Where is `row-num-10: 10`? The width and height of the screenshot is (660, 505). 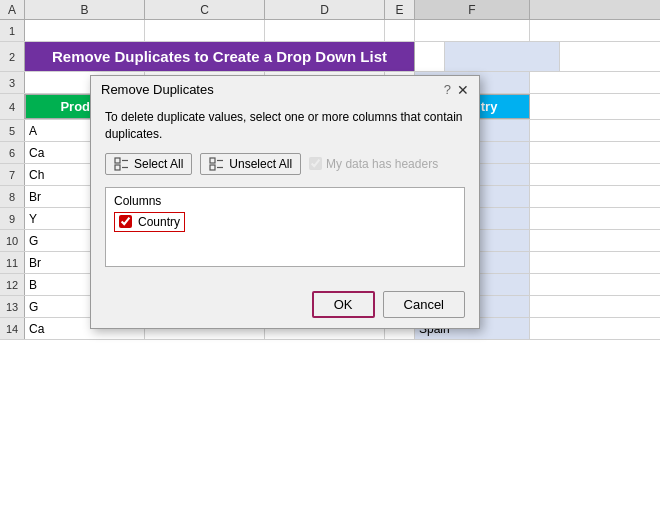
row-num-10: 10 is located at coordinates (12, 240).